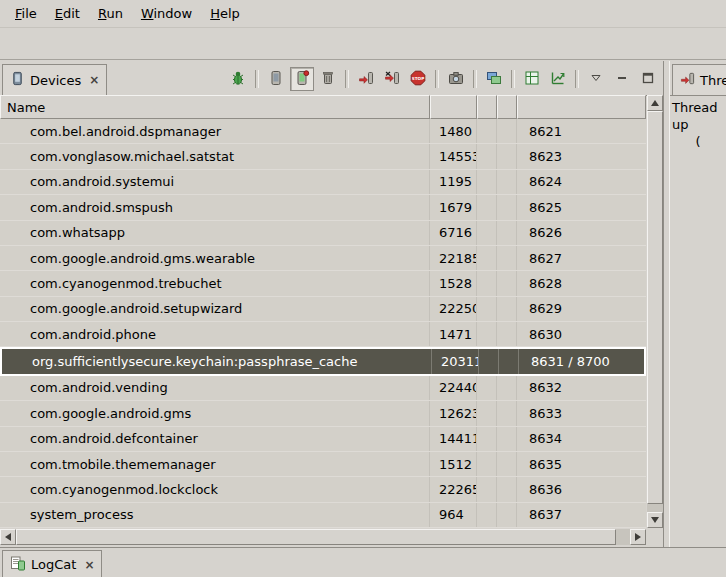  I want to click on process-name: com.android.smspush, so click(215, 207).